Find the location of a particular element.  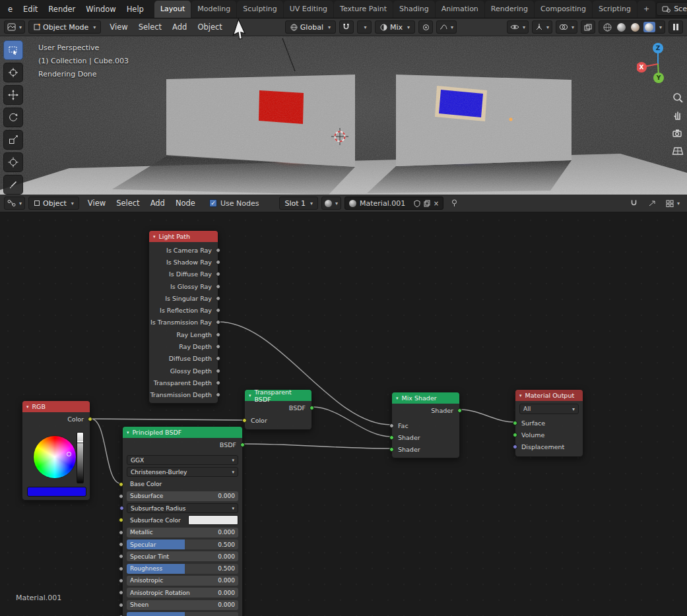

navigation-gizmo: Z X Y is located at coordinates (658, 62).